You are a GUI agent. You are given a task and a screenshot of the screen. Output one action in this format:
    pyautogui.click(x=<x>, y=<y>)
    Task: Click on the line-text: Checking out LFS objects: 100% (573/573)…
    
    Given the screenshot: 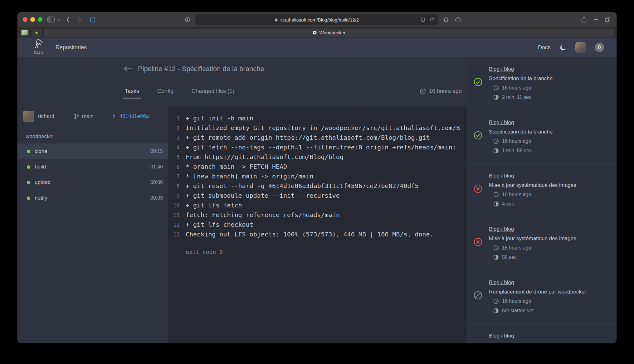 What is the action you would take?
    pyautogui.click(x=310, y=234)
    